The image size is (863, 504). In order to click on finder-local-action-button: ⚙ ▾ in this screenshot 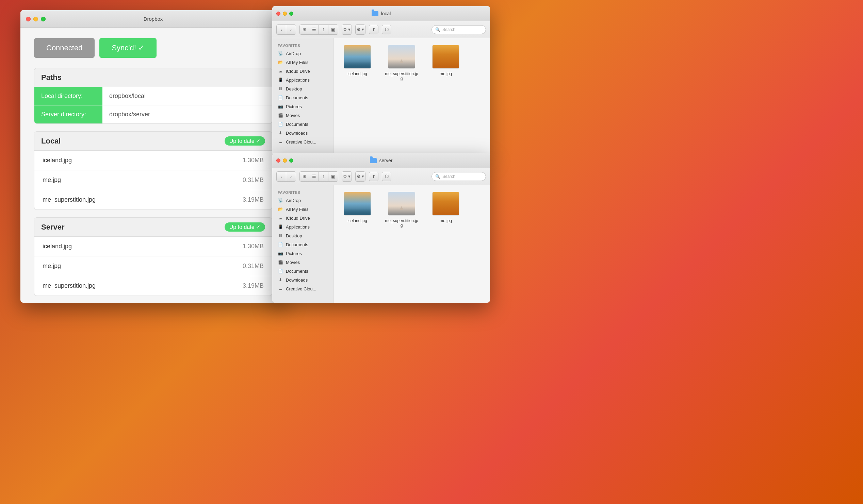, I will do `click(360, 29)`.